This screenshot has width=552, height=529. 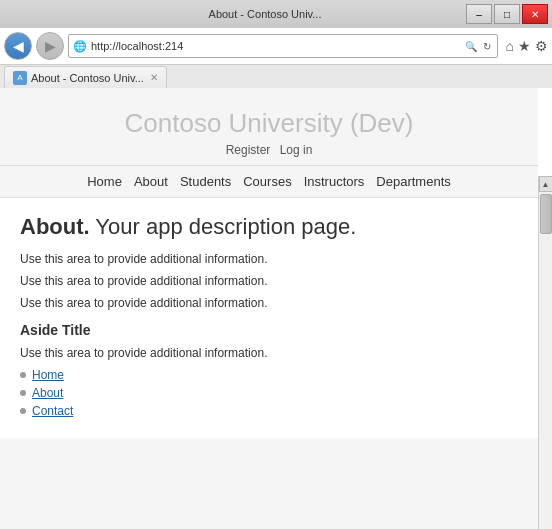 What do you see at coordinates (478, 46) in the screenshot?
I see `address-actions: 🔍 ↻` at bounding box center [478, 46].